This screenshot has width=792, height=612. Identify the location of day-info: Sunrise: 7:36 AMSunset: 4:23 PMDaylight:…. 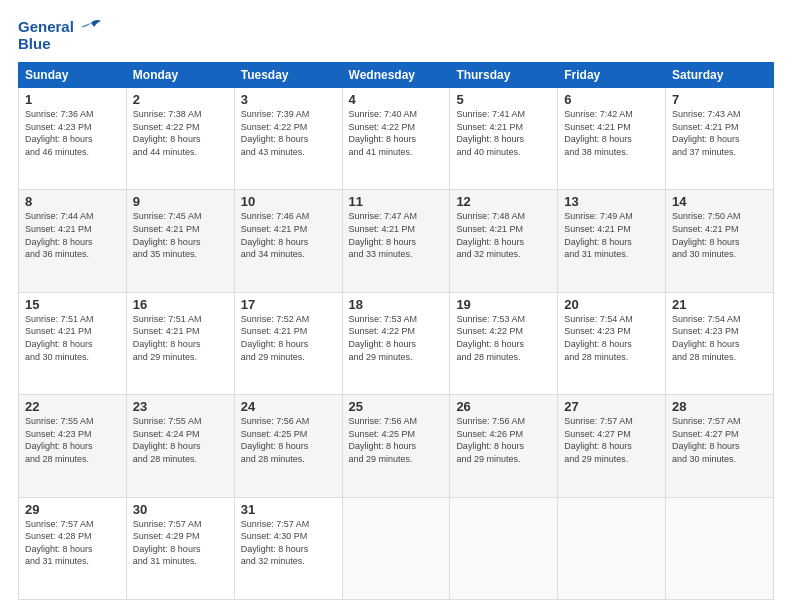
(72, 133).